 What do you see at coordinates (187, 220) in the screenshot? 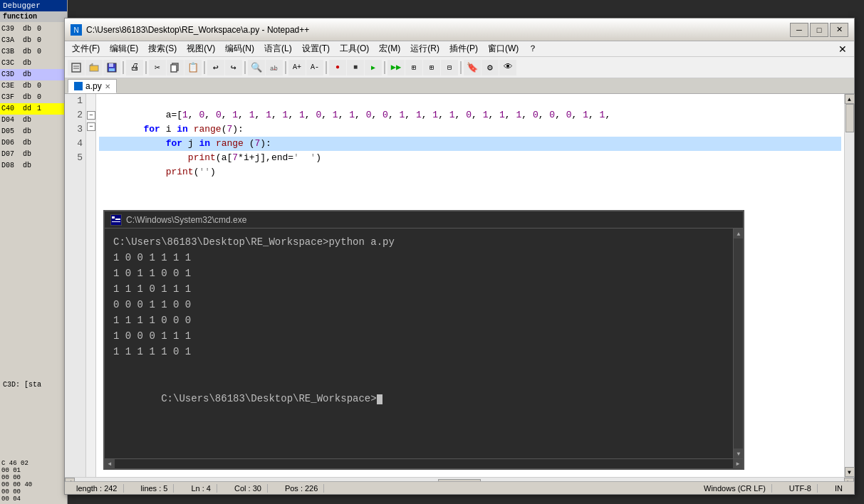
I see `cmd-title-text: C:\Windows\System32\cmd.exe` at bounding box center [187, 220].